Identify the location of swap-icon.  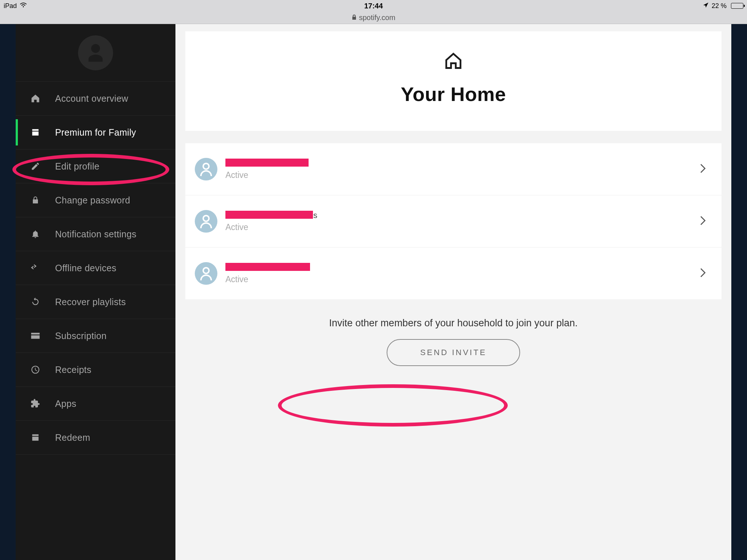
(35, 268).